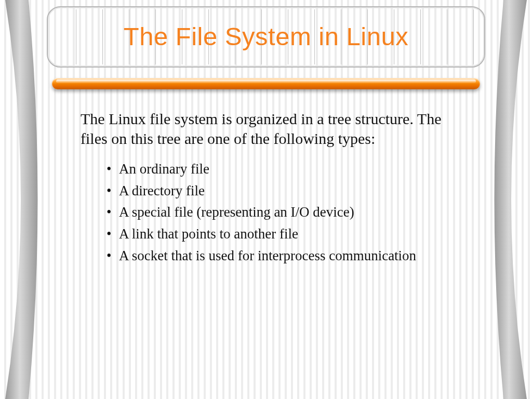 The width and height of the screenshot is (532, 399). Describe the element at coordinates (288, 256) in the screenshot. I see `list-item: A socket that is used for interprocess c…` at that location.